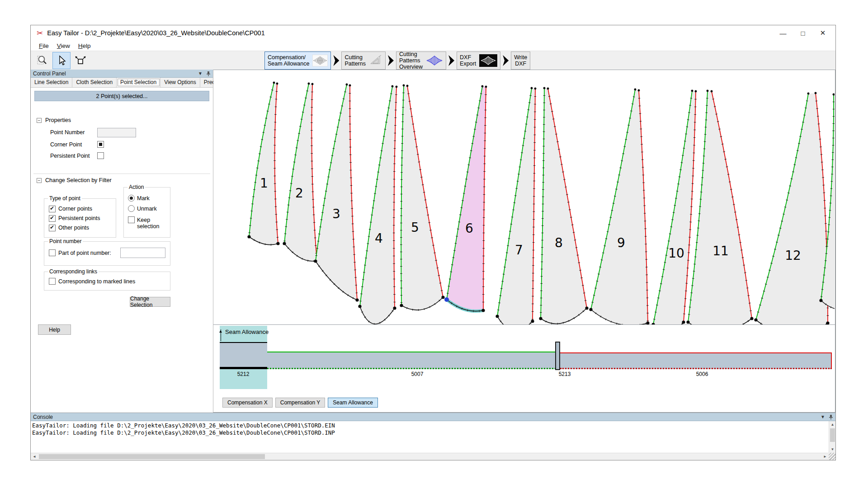 This screenshot has width=868, height=488. I want to click on console-line: EasyTailor: Loading file D:\2_Projekte\E…, so click(430, 433).